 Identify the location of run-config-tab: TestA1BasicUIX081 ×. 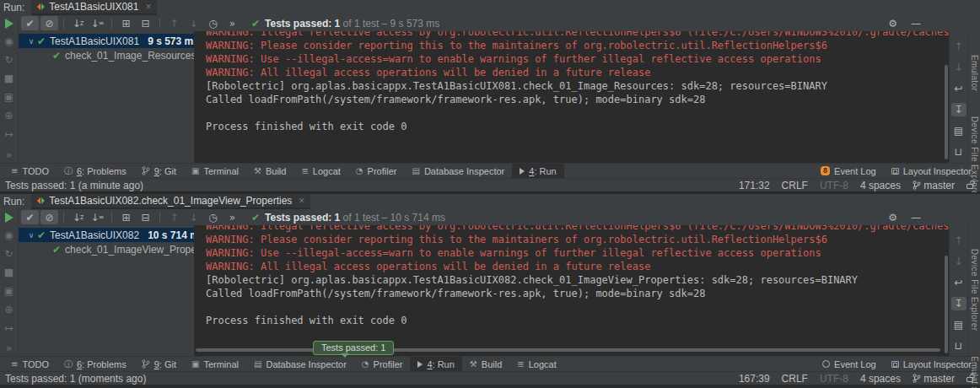
(94, 8).